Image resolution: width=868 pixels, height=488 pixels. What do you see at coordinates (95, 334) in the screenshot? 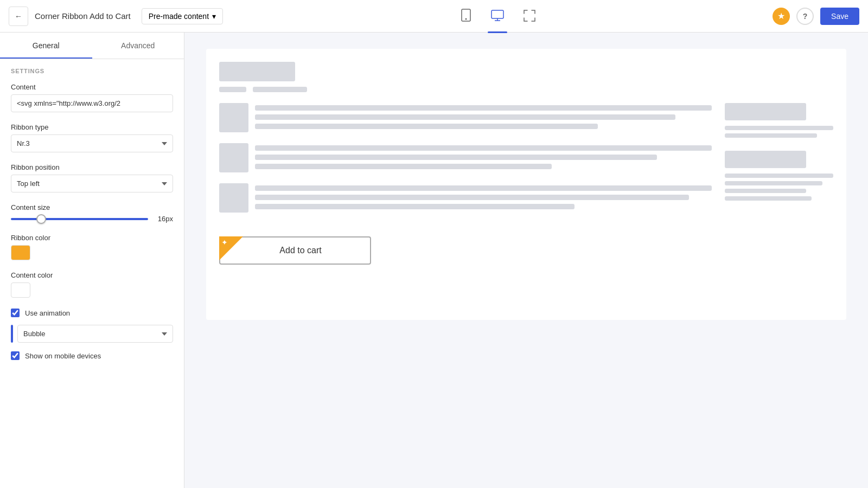
I see `animation-type-select: Bubble Pulse Shake Bounce` at bounding box center [95, 334].